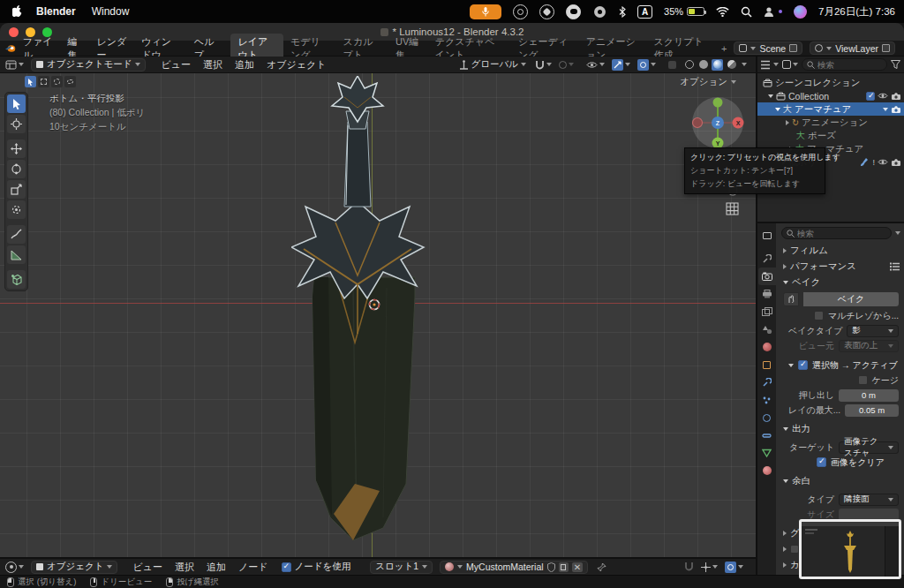 The image size is (904, 588). Describe the element at coordinates (831, 95) in the screenshot. I see `outliner-row-collection: Collection` at that location.